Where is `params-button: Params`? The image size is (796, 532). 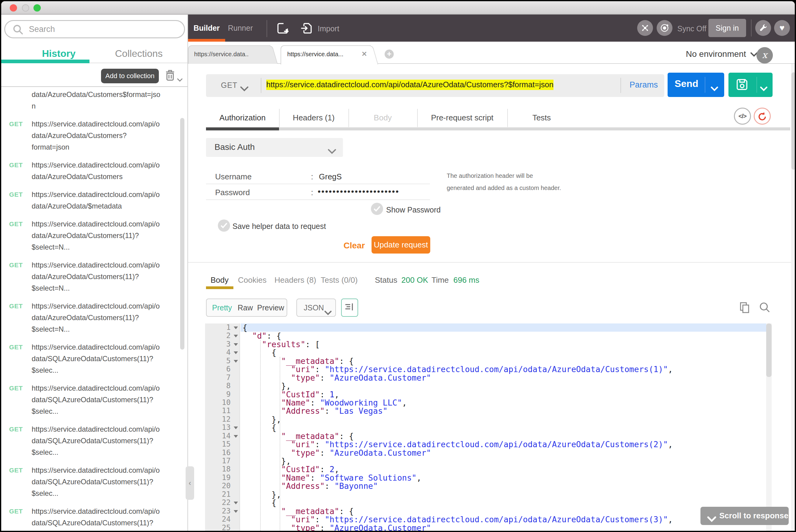
params-button: Params is located at coordinates (644, 85).